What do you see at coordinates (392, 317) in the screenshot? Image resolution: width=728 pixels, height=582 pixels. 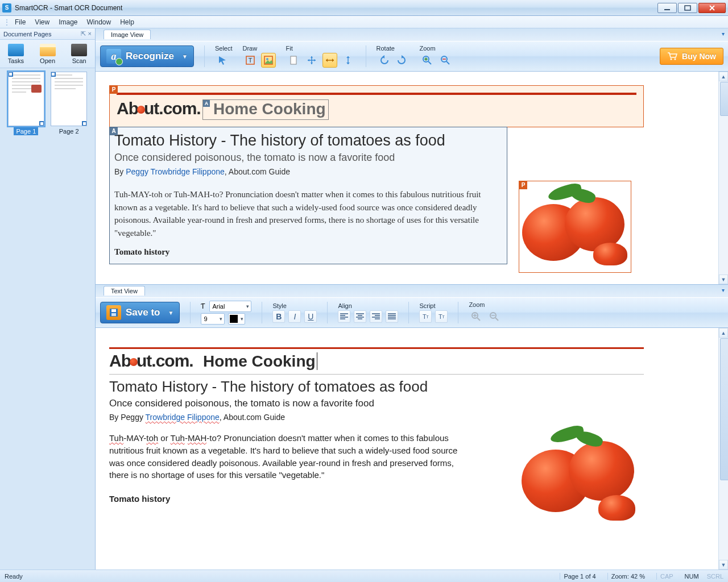 I see `align-justify-button` at bounding box center [392, 317].